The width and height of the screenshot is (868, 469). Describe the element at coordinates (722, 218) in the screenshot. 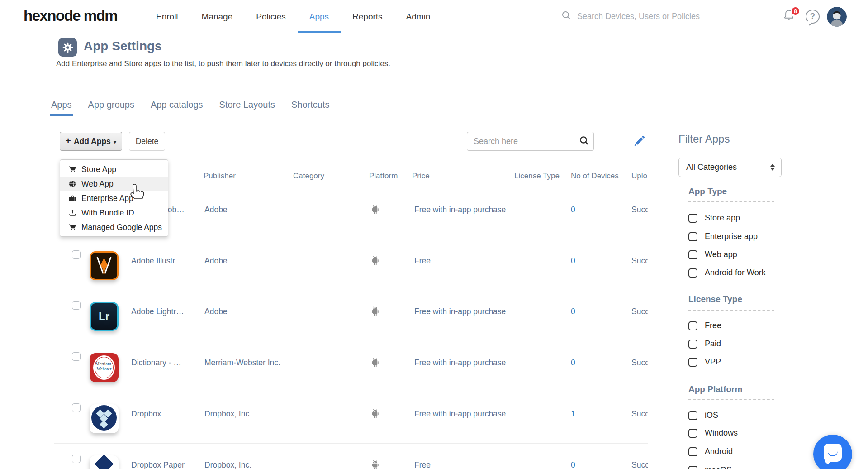

I see `filter-option-label: Store app` at that location.